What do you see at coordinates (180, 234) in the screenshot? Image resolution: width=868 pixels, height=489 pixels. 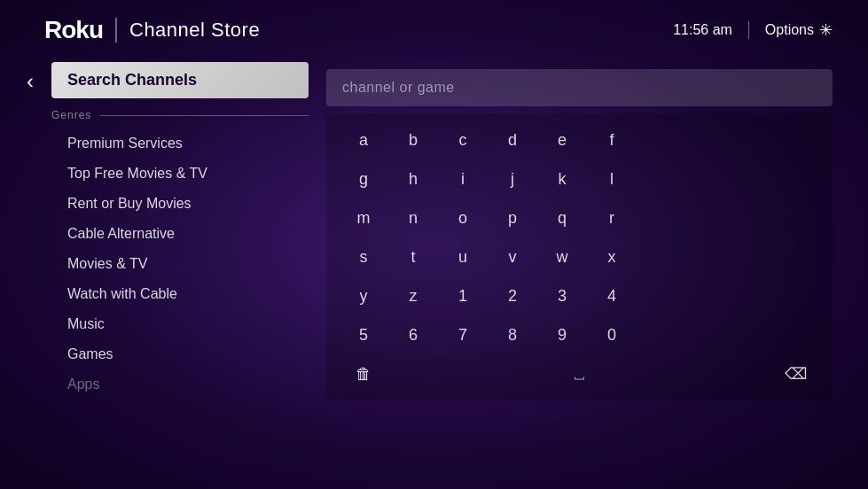 I see `genre-item-cable-alternative: Cable Alternative` at bounding box center [180, 234].